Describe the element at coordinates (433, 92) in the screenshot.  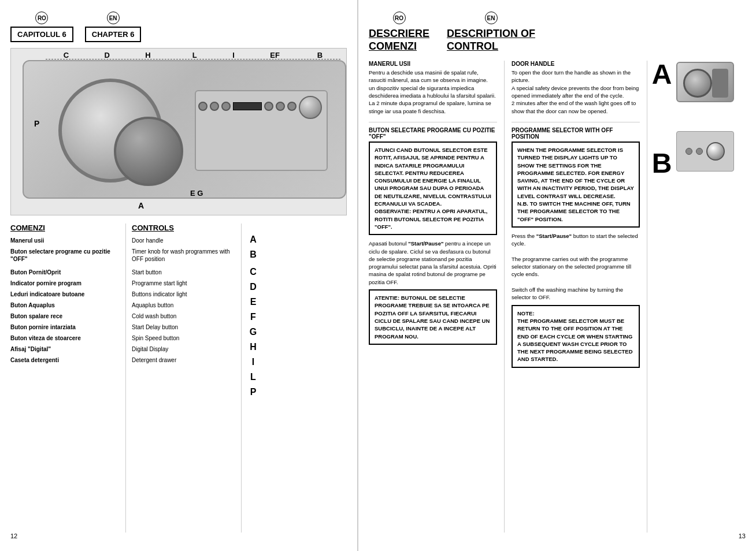
I see `manerul-usii-text: Pentru a deschide usa masinii de spalat …` at that location.